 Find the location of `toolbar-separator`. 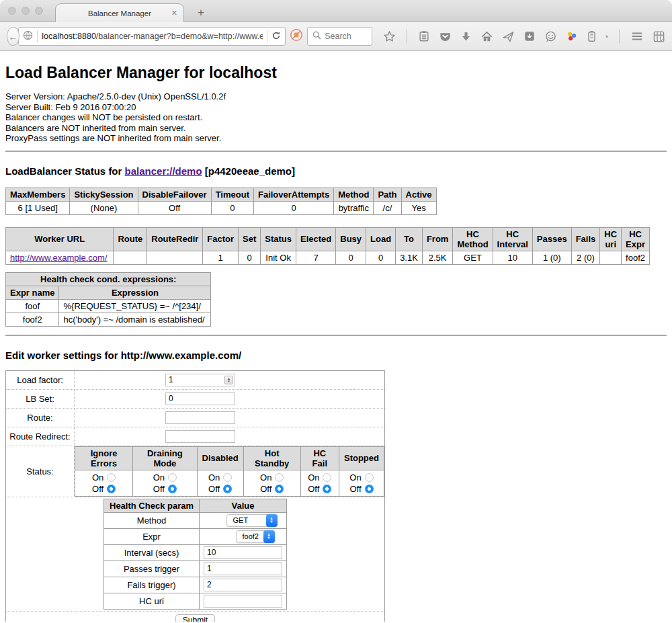

toolbar-separator is located at coordinates (407, 36).